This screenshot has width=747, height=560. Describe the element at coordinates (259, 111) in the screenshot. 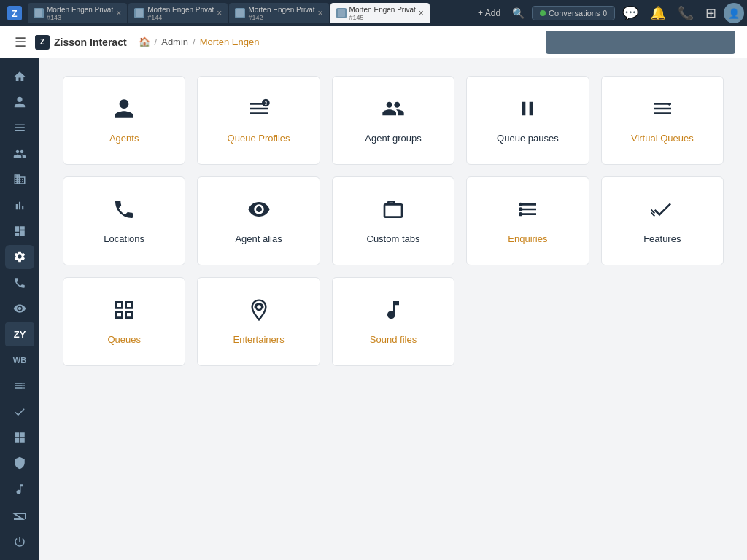

I see `queue-profiles-icon: 3` at that location.